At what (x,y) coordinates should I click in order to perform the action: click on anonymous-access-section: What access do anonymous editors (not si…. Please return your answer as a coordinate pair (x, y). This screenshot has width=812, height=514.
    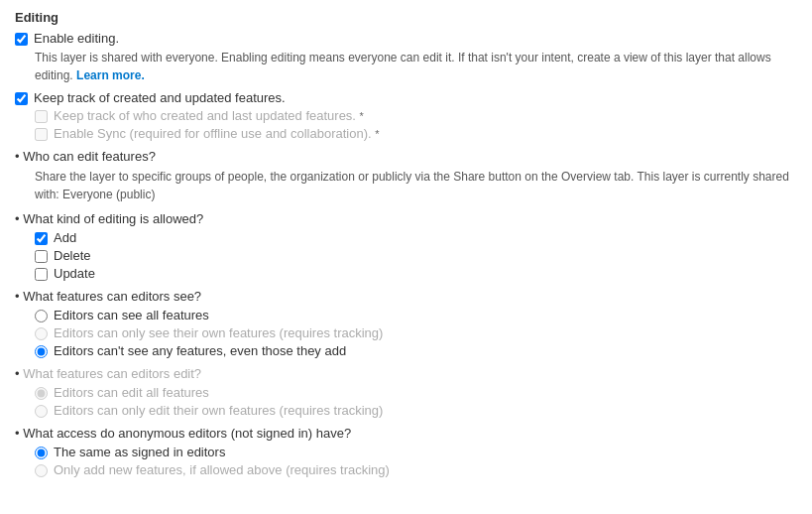
    Looking at the image, I should click on (406, 451).